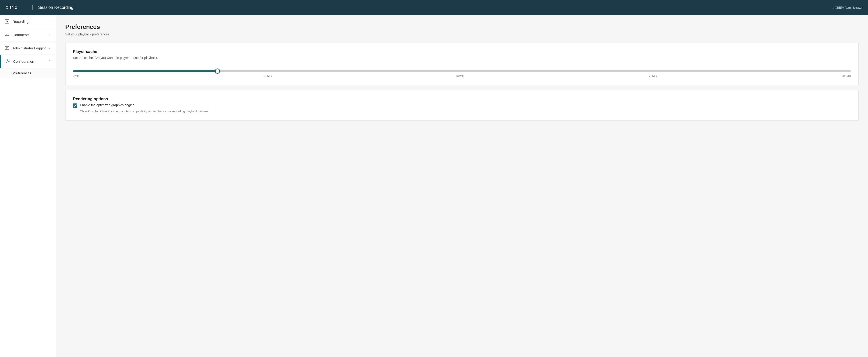 The height and width of the screenshot is (357, 868). Describe the element at coordinates (16, 7) in the screenshot. I see `citrix-wordmark: citrix` at that location.